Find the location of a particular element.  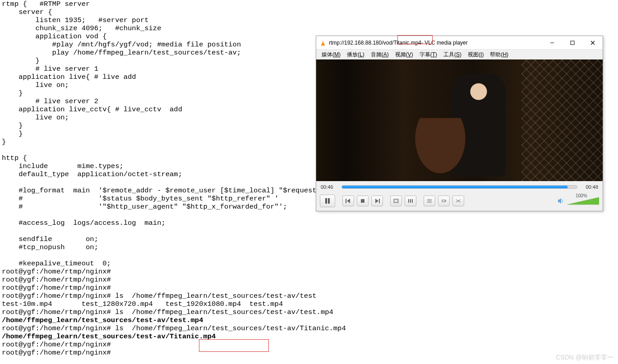

control-bar: 100% is located at coordinates (459, 202).